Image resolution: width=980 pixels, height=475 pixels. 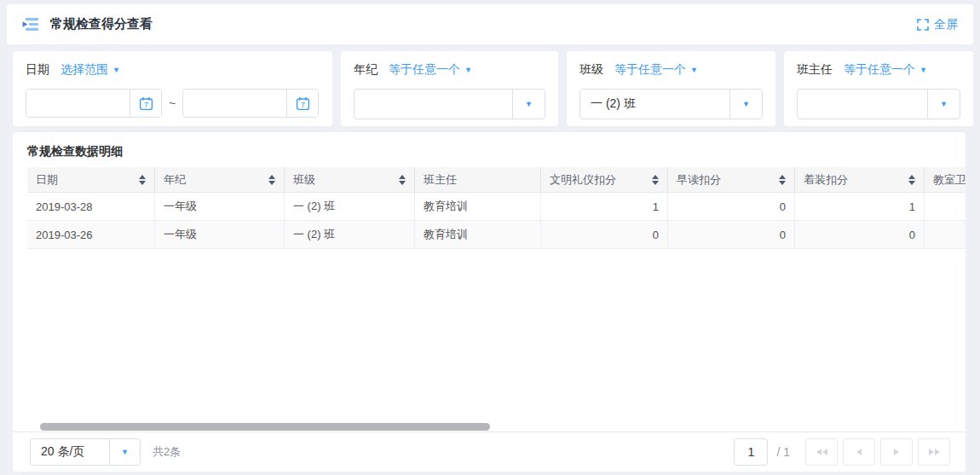 I want to click on column-header-teacher: 班主任, so click(x=478, y=179).